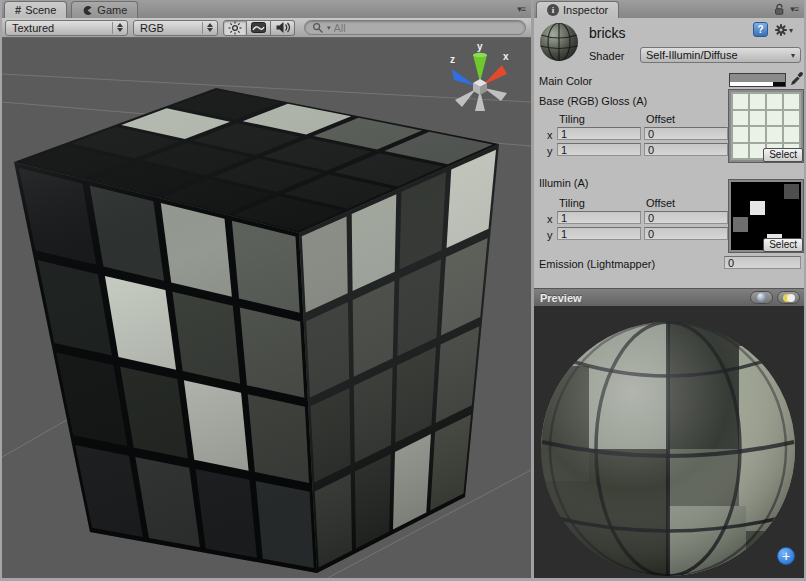  I want to click on base-offset-x-field, so click(686, 134).